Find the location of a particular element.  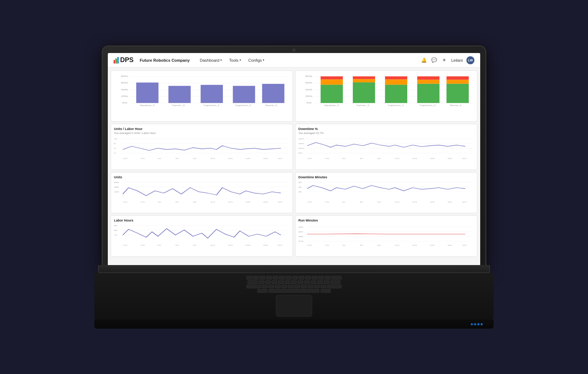

svg-text: 8/2 is located at coordinates (344, 159).